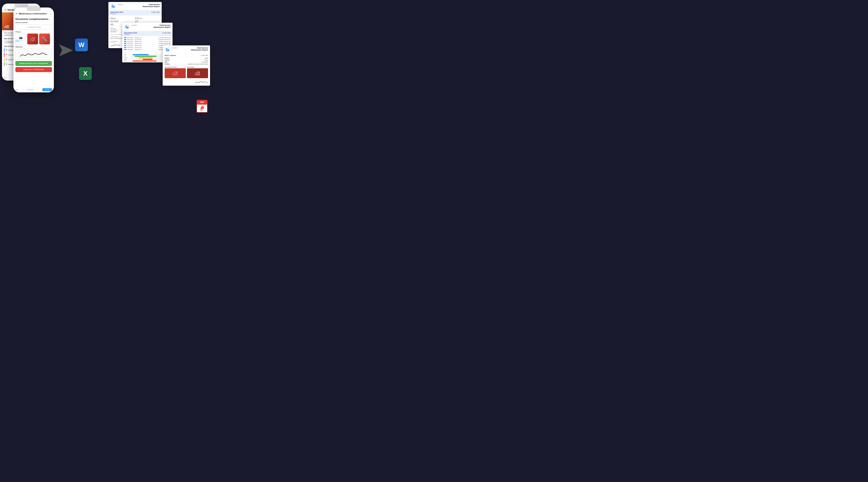  What do you see at coordinates (82, 45) in the screenshot?
I see `word-icon-bg: W` at bounding box center [82, 45].